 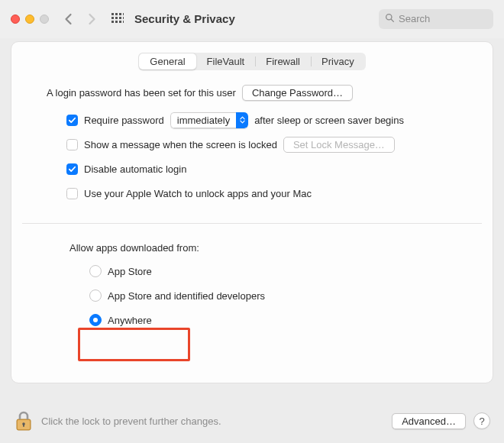 I want to click on zoom-window-icon, so click(x=44, y=19).